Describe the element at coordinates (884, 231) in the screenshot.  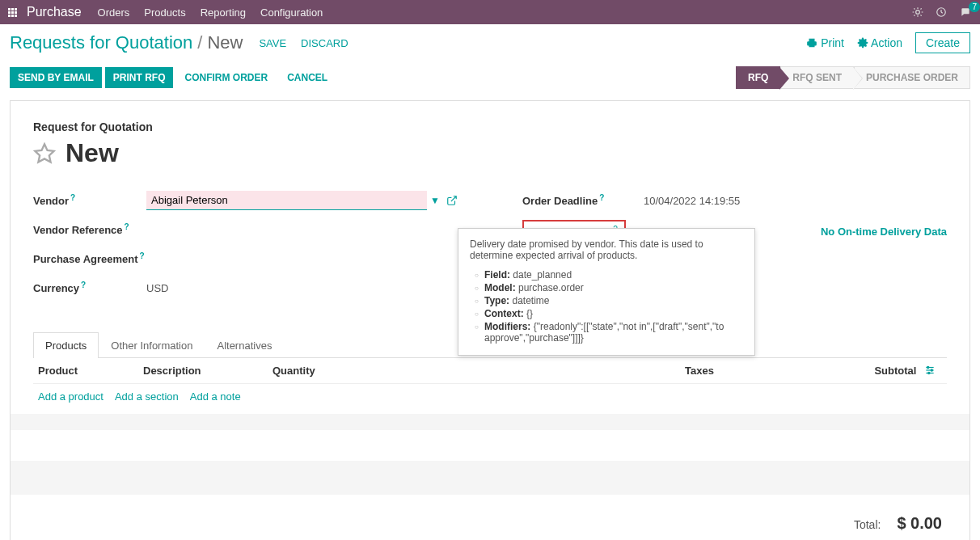
I see `no-ontime-delivery-data: No On-time Delivery Data` at that location.